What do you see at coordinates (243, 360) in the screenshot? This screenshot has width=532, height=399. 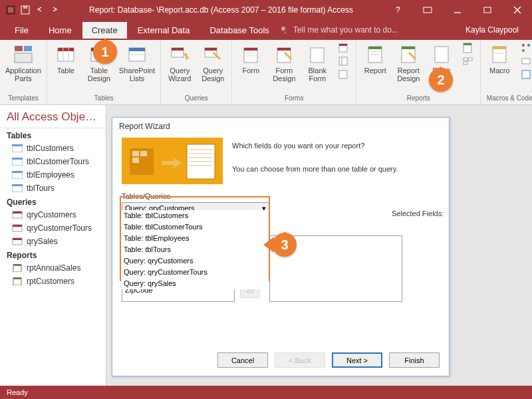 I see `cancel-button: Cancel` at bounding box center [243, 360].